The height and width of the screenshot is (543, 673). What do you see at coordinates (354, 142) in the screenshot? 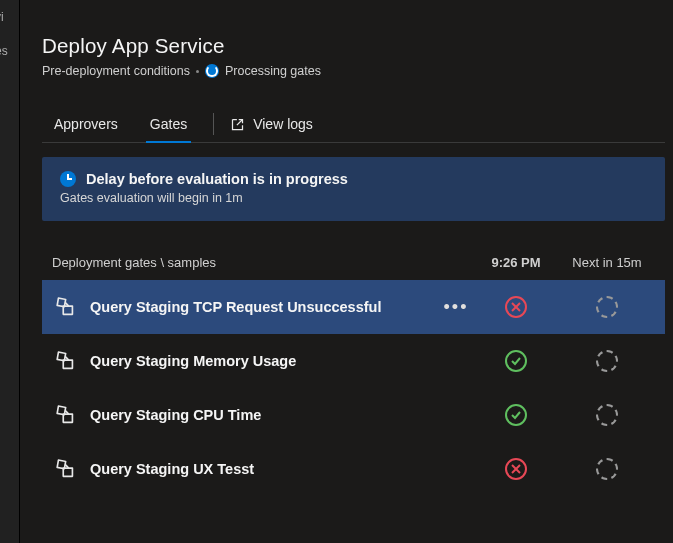
I see `tabs-divider` at bounding box center [354, 142].